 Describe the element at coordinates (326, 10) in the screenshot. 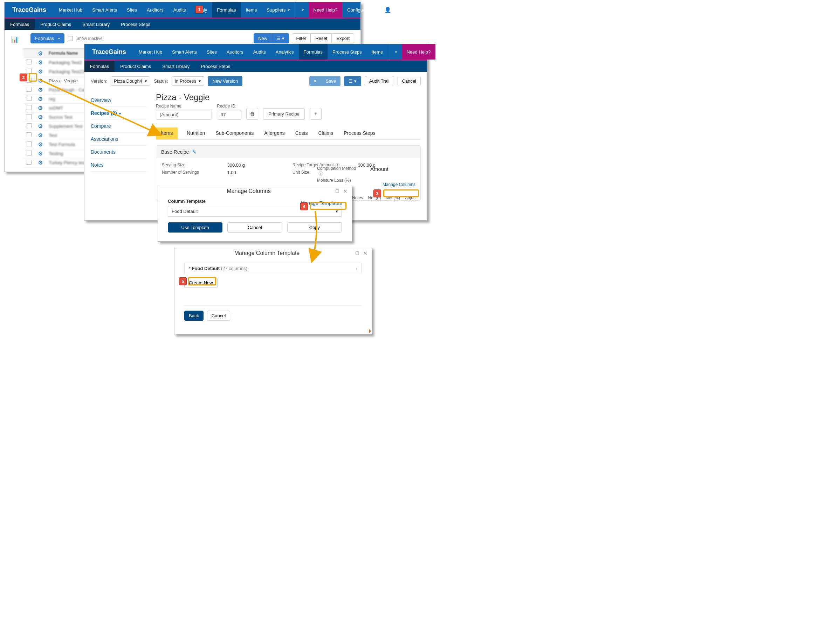

I see `nav-help-a: Need Help?` at that location.